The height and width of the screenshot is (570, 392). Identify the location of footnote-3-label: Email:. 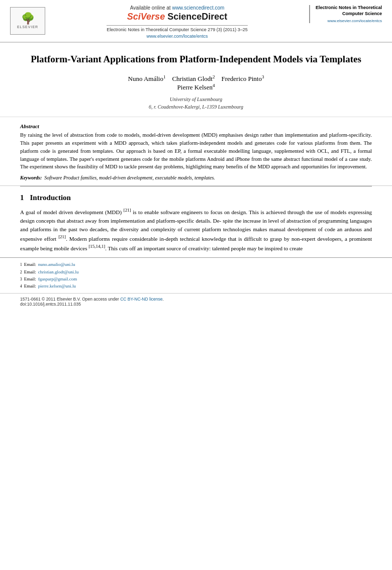
(30, 279).